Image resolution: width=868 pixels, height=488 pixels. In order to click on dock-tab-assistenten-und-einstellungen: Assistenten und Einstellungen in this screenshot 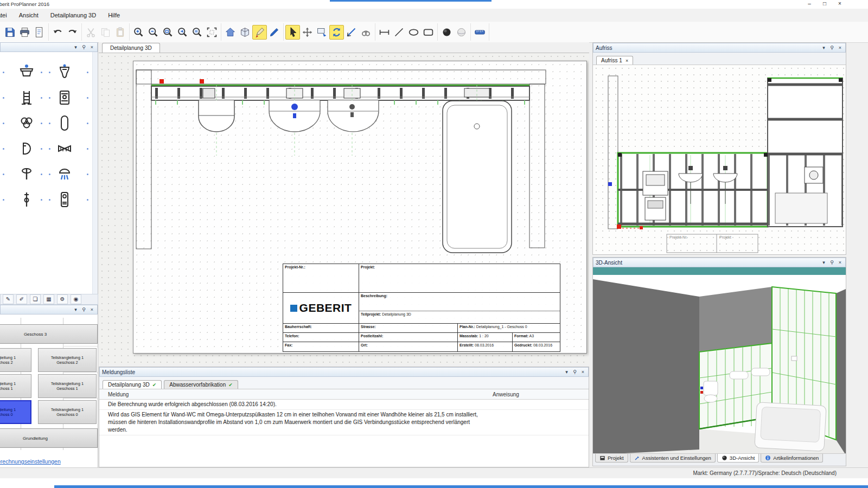, I will do `click(673, 458)`.